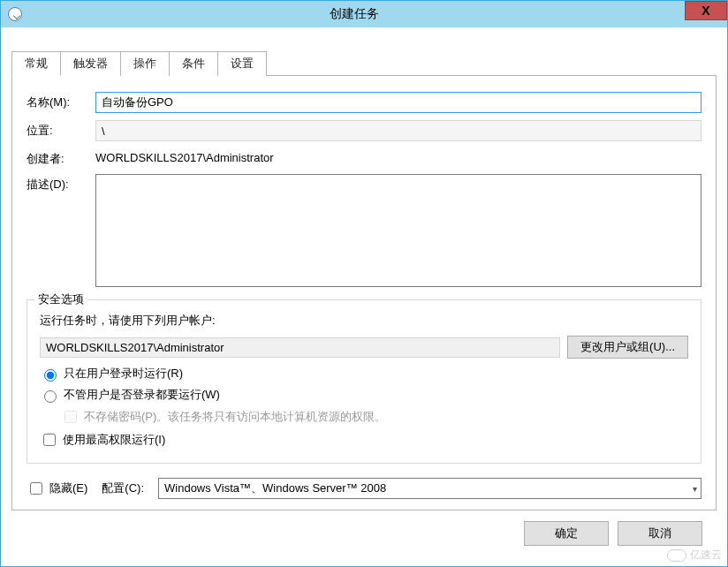 This screenshot has height=567, width=728. Describe the element at coordinates (141, 395) in the screenshot. I see `radio-any-time-label: 不管用户是否登录都要运行(W)` at that location.